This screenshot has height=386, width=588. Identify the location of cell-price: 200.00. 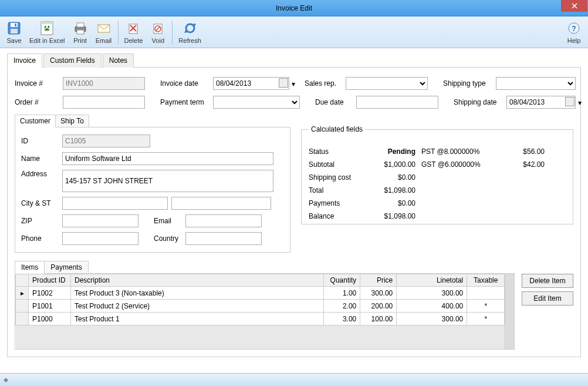
(379, 306).